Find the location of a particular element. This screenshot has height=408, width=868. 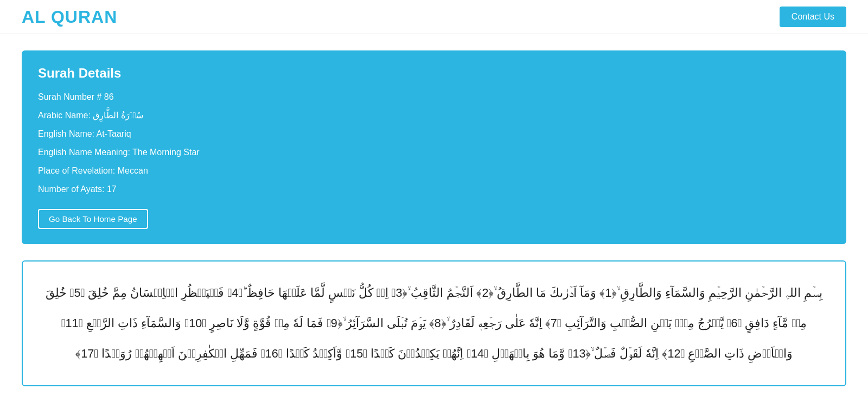

surah-arabic-name: Arabic Name: سُوۡرَةُ الطَّارِق is located at coordinates (434, 116).